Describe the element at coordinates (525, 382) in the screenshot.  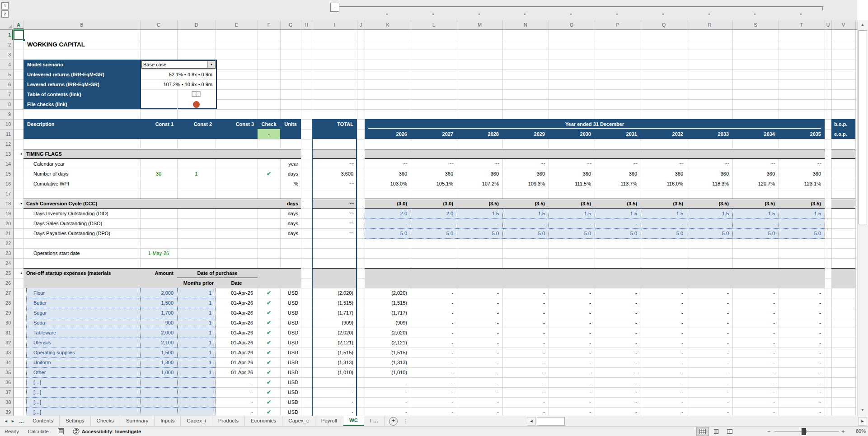
I see `cell-N36: -` at that location.